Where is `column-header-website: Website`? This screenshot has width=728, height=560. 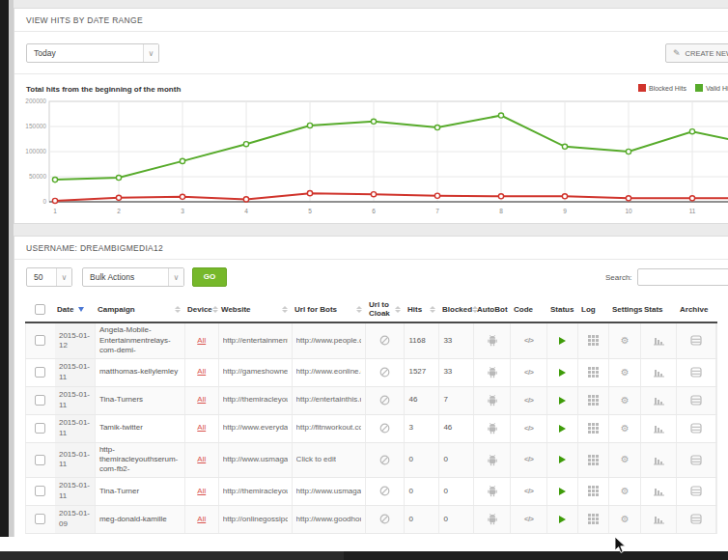 column-header-website: Website is located at coordinates (255, 309).